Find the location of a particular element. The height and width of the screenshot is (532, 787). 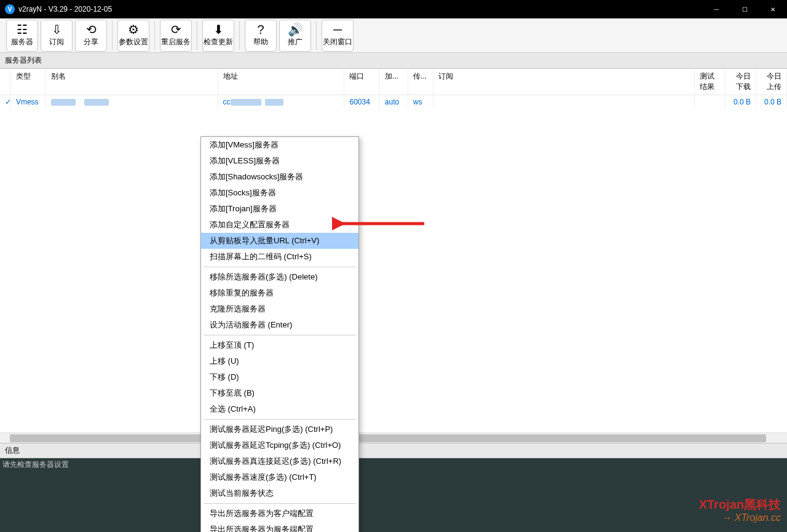

settings-button: ⚙参数设置 is located at coordinates (133, 36).